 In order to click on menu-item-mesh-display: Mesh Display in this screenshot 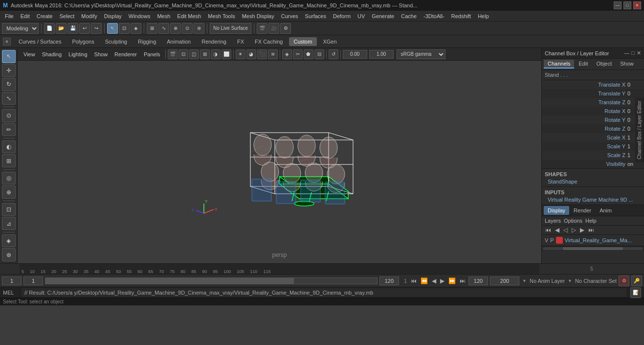, I will do `click(258, 16)`.